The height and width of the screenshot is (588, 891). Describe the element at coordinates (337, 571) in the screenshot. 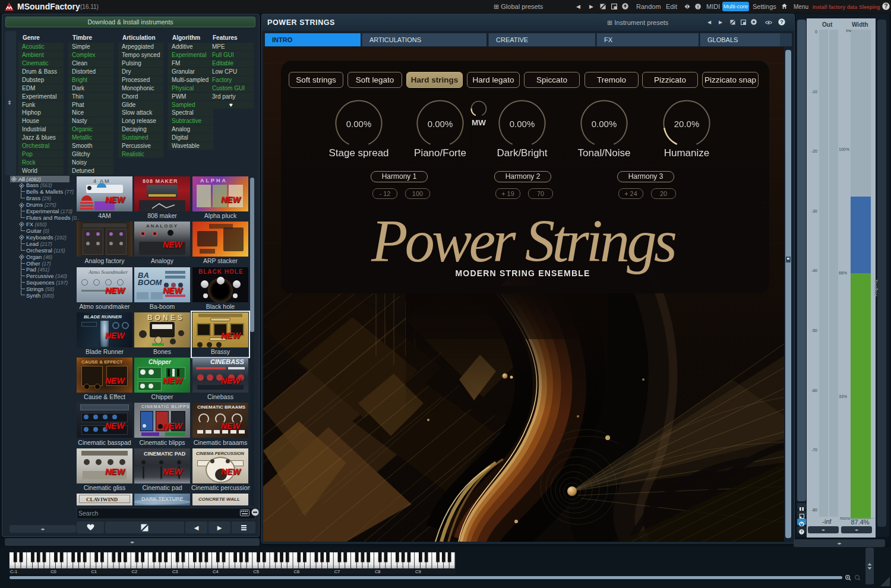

I see `svg-text: C7` at that location.